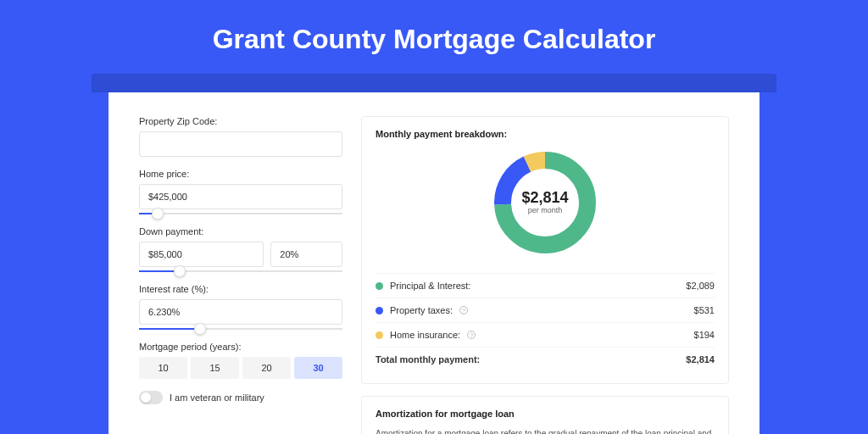 The height and width of the screenshot is (434, 868). I want to click on period-btn-15: 15, so click(215, 368).